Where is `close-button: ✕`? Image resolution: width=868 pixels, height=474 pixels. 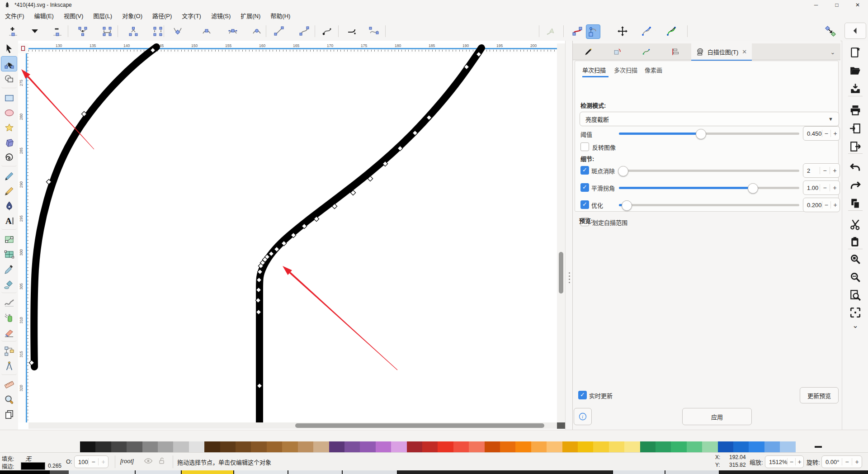
close-button: ✕ is located at coordinates (858, 5).